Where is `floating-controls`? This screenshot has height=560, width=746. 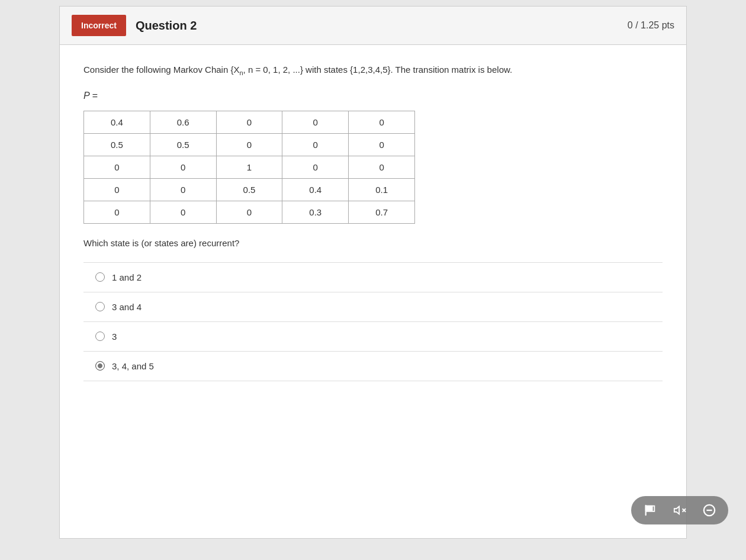
floating-controls is located at coordinates (680, 510).